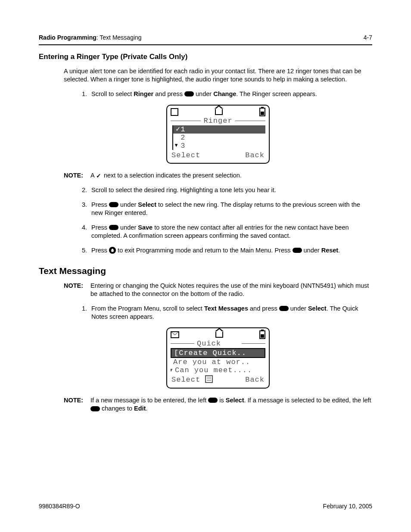 This screenshot has height=532, width=411. I want to click on lcd-screen-quicknotes: Quick Notes [Create Quick.. Are you at w…, so click(218, 358).